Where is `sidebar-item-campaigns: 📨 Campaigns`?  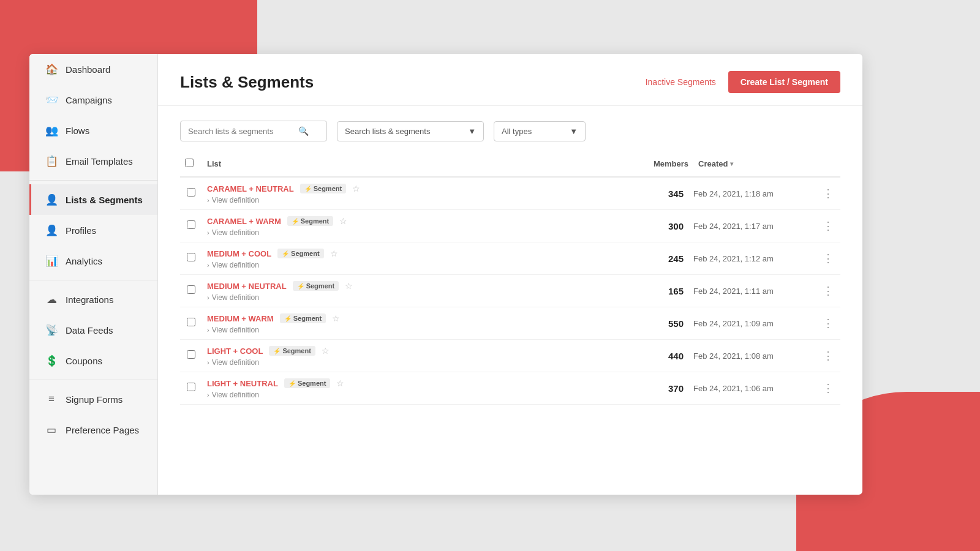 sidebar-item-campaigns: 📨 Campaigns is located at coordinates (93, 100).